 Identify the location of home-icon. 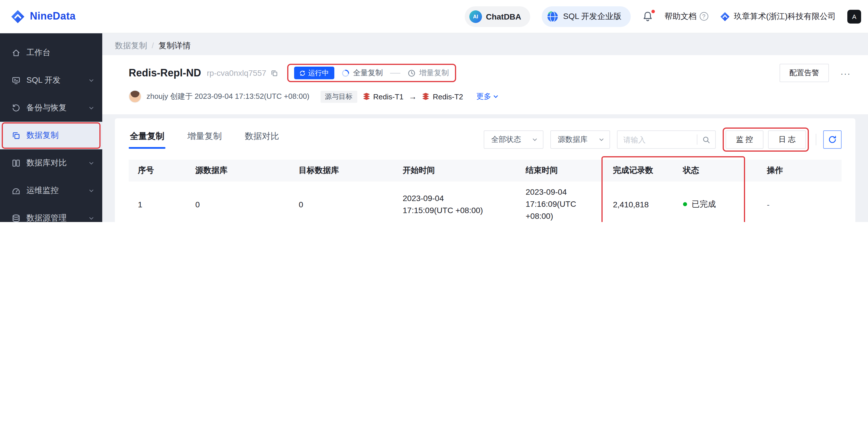
(16, 53).